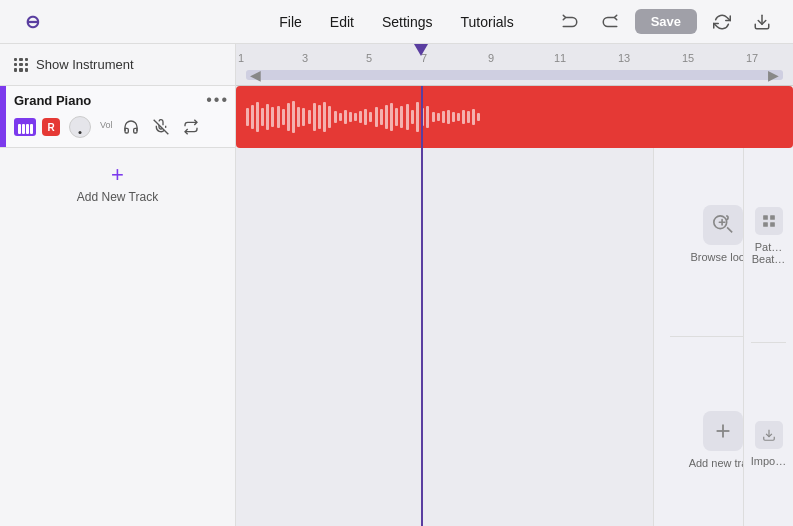  What do you see at coordinates (514, 75) in the screenshot?
I see `loop-region: ◀ ▶` at bounding box center [514, 75].